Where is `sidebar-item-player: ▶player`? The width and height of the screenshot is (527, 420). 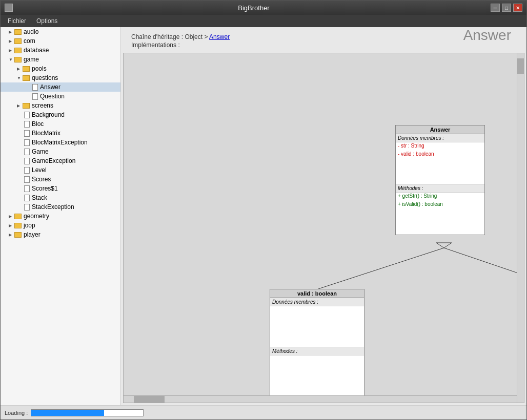
sidebar-item-player: ▶player is located at coordinates (60, 235).